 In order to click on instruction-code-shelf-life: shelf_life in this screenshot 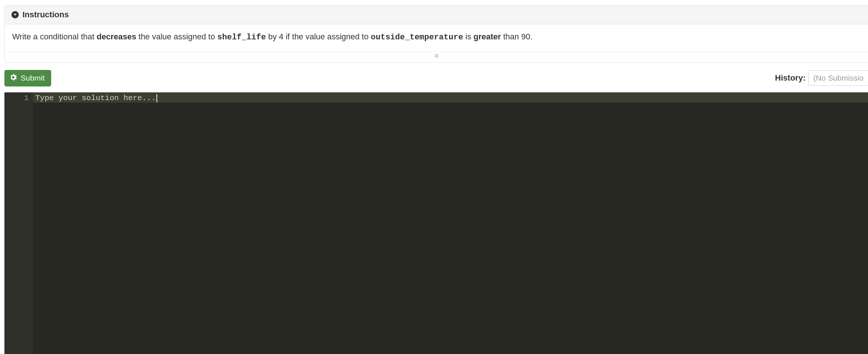, I will do `click(241, 38)`.